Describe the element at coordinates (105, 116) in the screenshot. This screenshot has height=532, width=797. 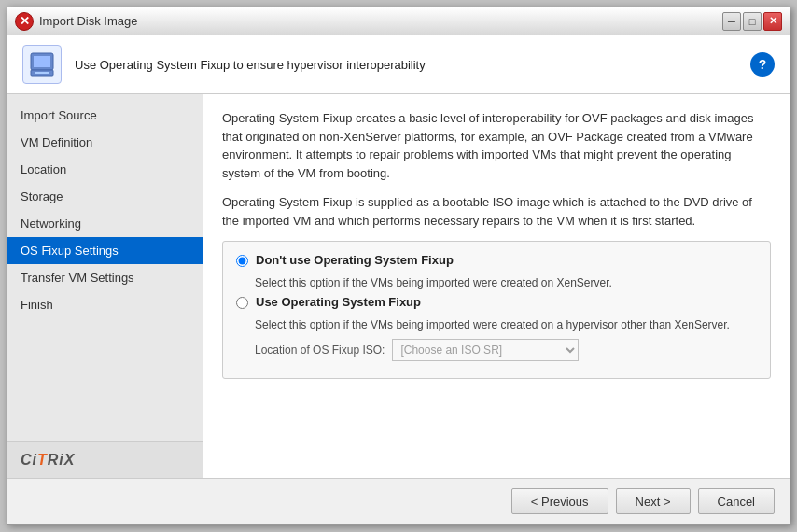
I see `sidebar-item-import-source: Import Source` at that location.